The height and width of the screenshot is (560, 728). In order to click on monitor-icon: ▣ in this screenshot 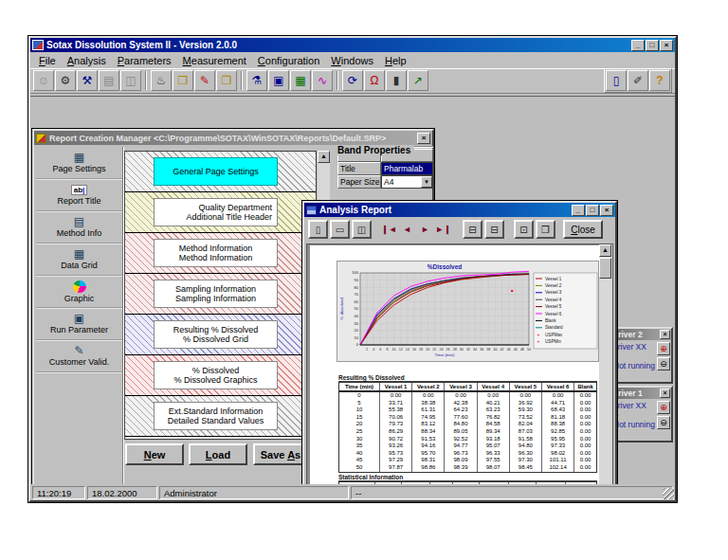, I will do `click(279, 81)`.